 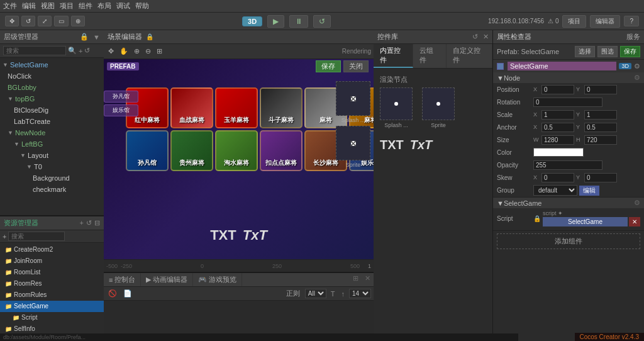 I want to click on sprite-sprite-box: ✕, so click(x=353, y=143).